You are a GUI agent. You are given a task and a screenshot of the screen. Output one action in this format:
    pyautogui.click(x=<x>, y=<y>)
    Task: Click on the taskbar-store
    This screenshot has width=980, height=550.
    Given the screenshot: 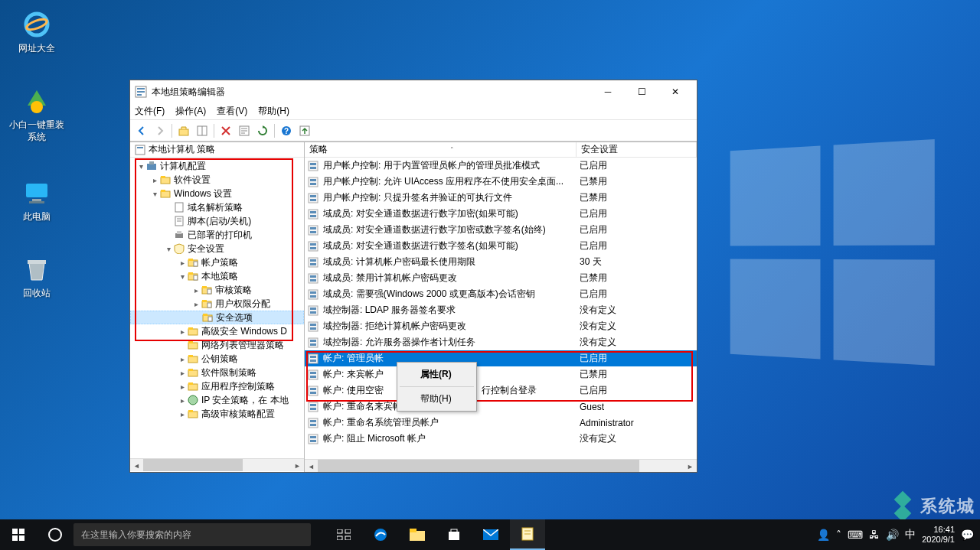 What is the action you would take?
    pyautogui.click(x=454, y=535)
    